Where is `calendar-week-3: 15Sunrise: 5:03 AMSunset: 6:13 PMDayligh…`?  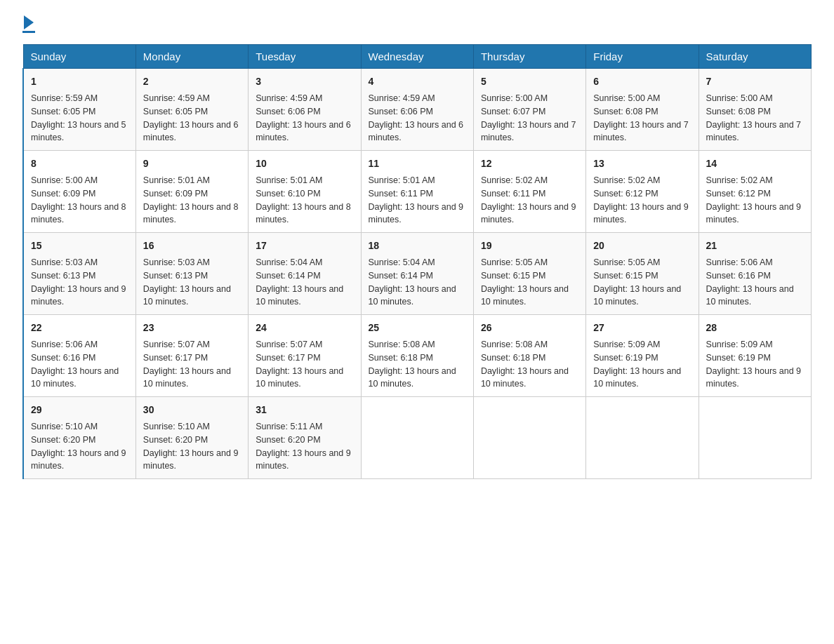
calendar-week-3: 15Sunrise: 5:03 AMSunset: 6:13 PMDayligh… is located at coordinates (417, 274).